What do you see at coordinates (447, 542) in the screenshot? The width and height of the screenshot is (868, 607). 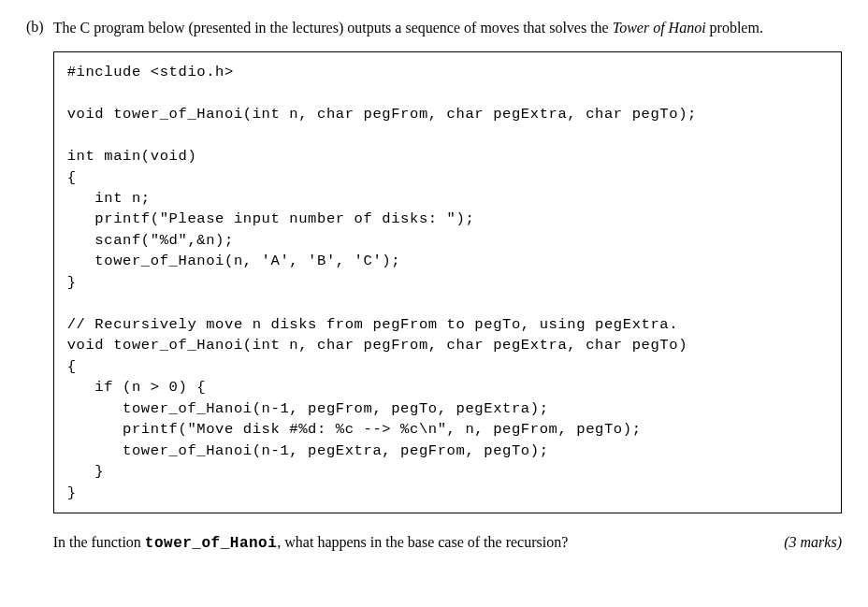 I see `question-row: In the function tower_of_Hanoi, what hap…` at bounding box center [447, 542].